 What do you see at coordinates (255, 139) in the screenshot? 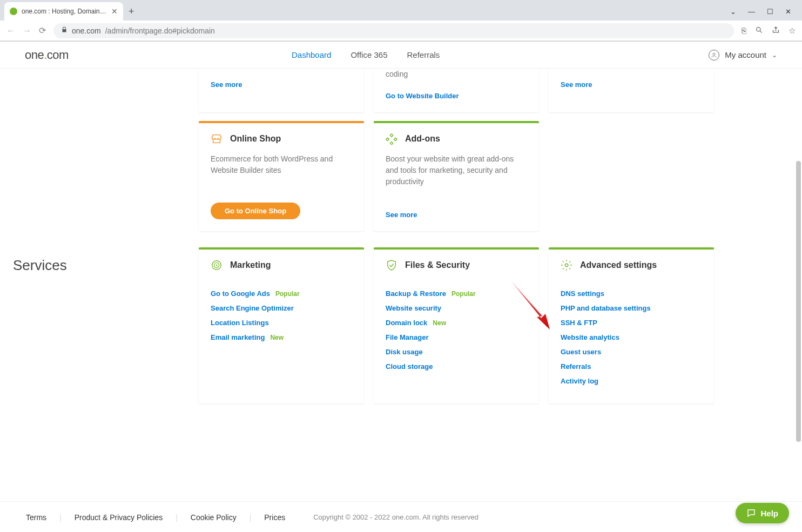
I see `card-title: Online Shop` at bounding box center [255, 139].